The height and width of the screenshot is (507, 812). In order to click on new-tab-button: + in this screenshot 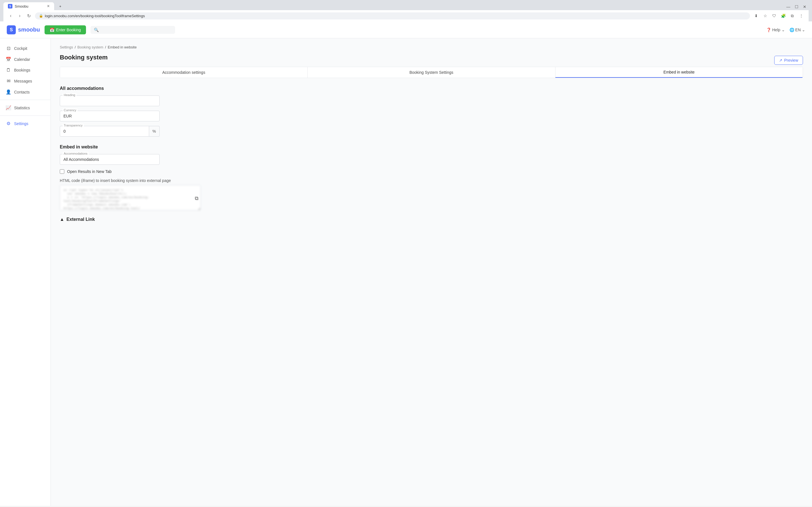, I will do `click(60, 6)`.